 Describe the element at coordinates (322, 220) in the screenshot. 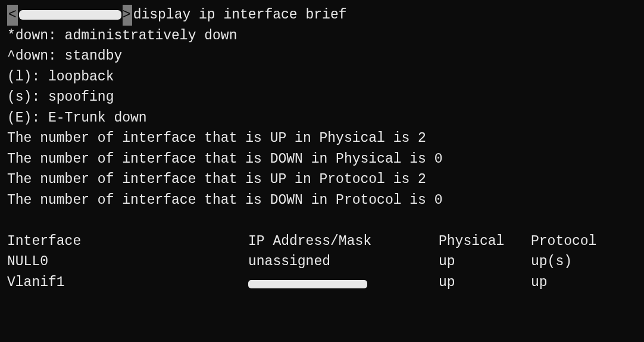

I see `blank-separator` at that location.